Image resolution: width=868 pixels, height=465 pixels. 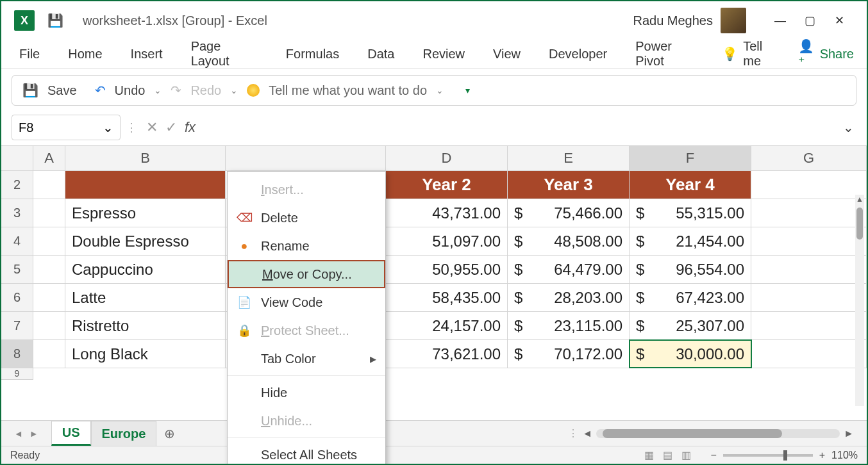 I want to click on tab-home: Home, so click(x=85, y=54).